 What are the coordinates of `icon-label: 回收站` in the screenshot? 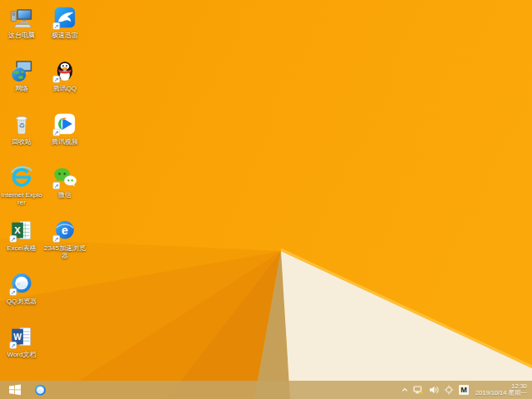 It's located at (22, 141).